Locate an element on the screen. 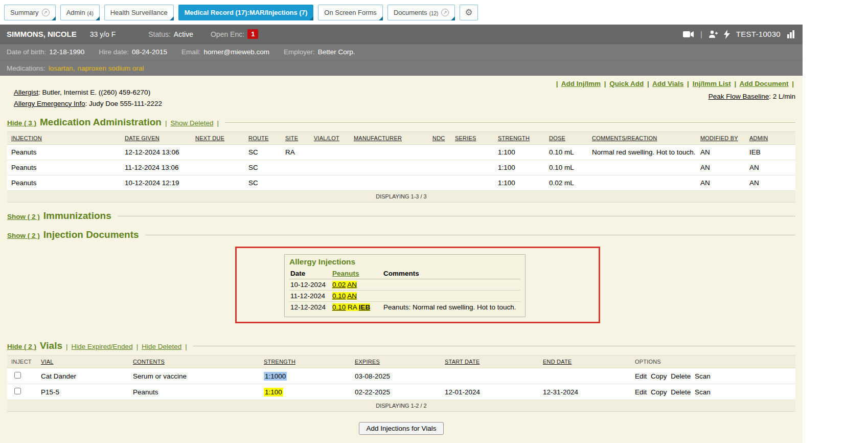 The height and width of the screenshot is (443, 868). column-header-modified-by: MODIFIED BY is located at coordinates (721, 138).